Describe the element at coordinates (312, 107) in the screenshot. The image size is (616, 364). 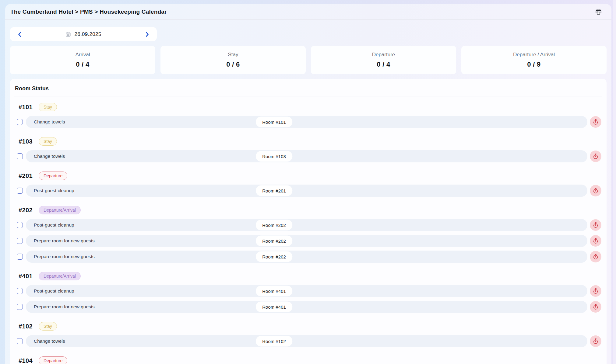
I see `room-heading: #101Stay` at that location.